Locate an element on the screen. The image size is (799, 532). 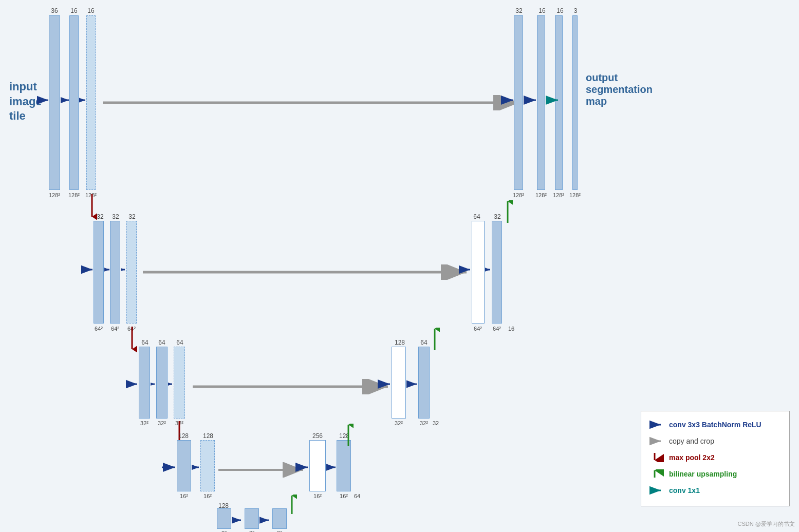
label-dec1-b-top: 16 is located at coordinates (542, 11).